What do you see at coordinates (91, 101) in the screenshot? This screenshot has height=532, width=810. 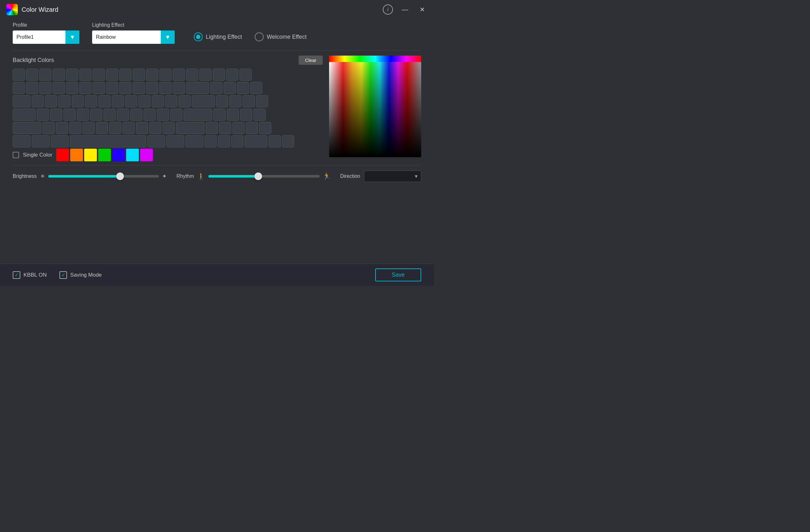 I see `key-t` at bounding box center [91, 101].